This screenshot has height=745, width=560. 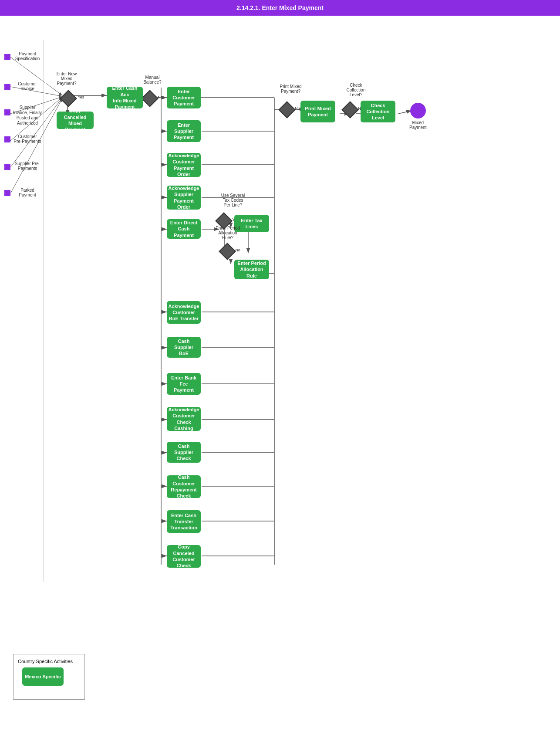 I want to click on enter-cash-transfer-box: Enter CashTransferTransaction, so click(x=184, y=522).